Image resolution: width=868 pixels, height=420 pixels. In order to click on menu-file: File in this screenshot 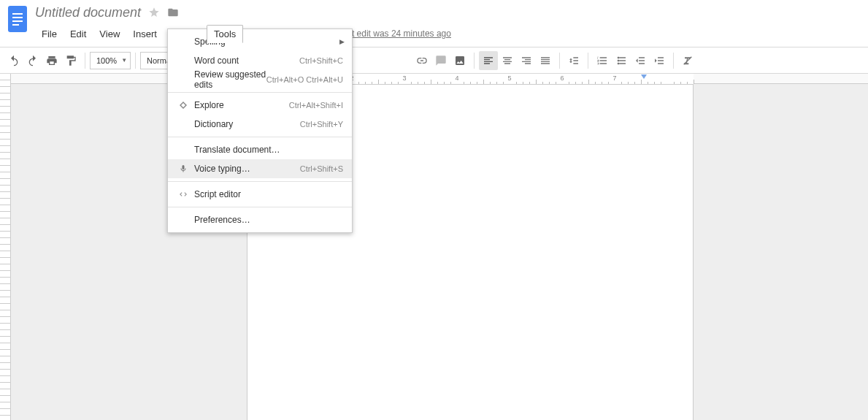, I will do `click(50, 34)`.